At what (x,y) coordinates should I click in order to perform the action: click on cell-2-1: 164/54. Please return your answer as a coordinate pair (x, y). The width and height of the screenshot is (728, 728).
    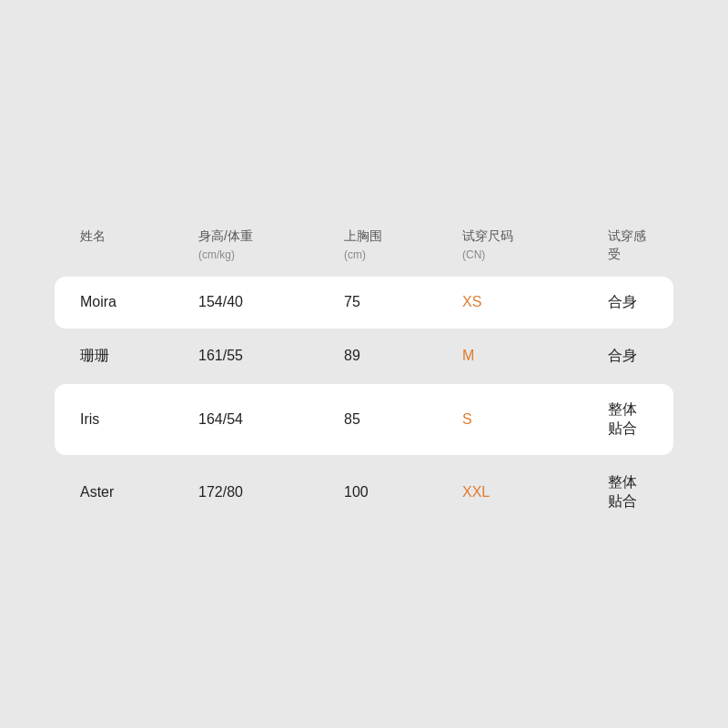
    Looking at the image, I should click on (271, 420).